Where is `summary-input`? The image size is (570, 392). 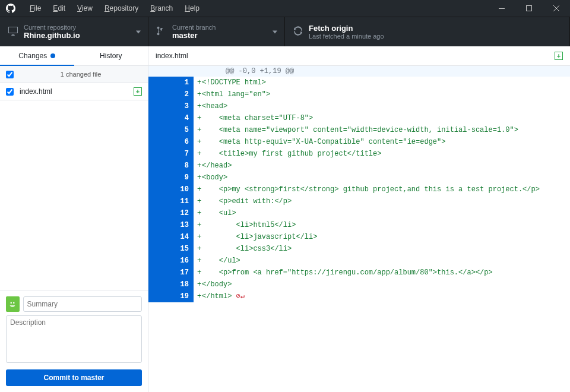 summary-input is located at coordinates (83, 304).